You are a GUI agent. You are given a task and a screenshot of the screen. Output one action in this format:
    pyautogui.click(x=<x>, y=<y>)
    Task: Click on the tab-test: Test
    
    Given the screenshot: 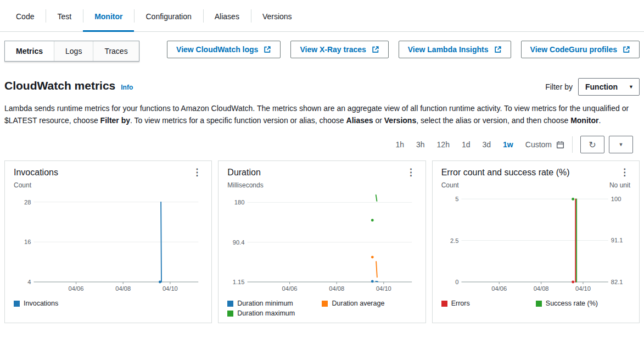 What is the action you would take?
    pyautogui.click(x=64, y=15)
    